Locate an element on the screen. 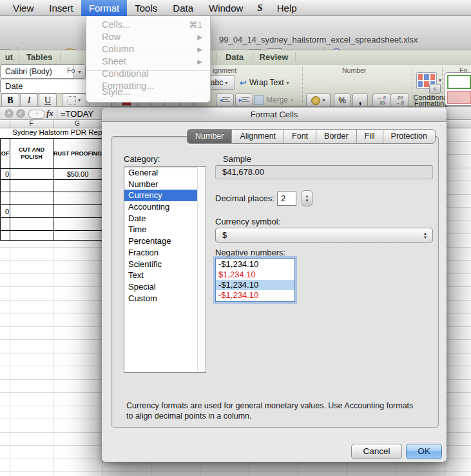 The width and height of the screenshot is (471, 476). tab-tables: Tables is located at coordinates (39, 57).